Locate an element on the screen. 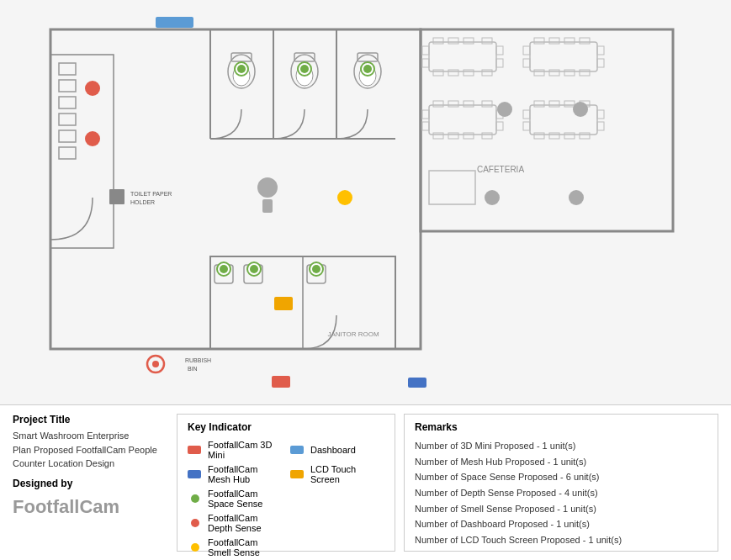 This screenshot has width=731, height=560. svg-text: CAFETERIA is located at coordinates (501, 170).